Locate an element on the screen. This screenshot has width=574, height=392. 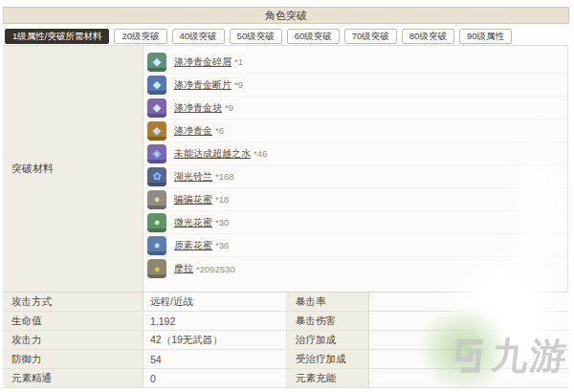
material-link: 摩拉 is located at coordinates (184, 269).